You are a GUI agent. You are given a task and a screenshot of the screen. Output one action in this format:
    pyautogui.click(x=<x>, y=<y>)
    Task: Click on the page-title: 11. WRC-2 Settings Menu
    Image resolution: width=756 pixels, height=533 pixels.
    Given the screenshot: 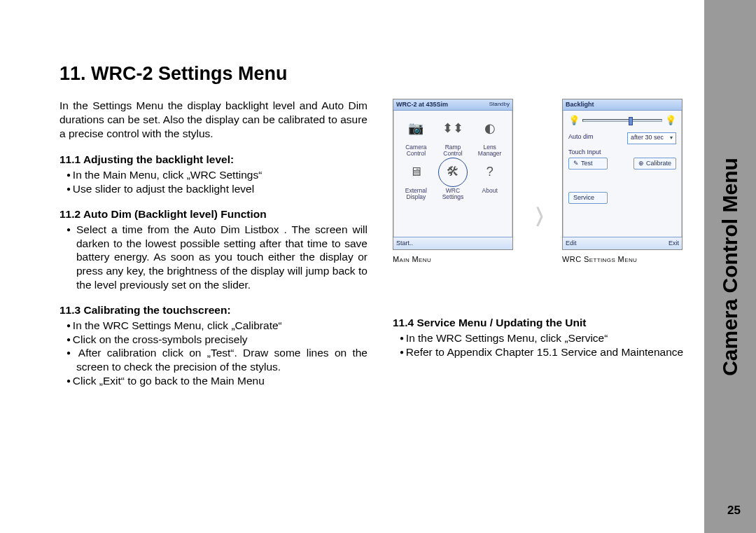 What is the action you would take?
    pyautogui.click(x=374, y=74)
    